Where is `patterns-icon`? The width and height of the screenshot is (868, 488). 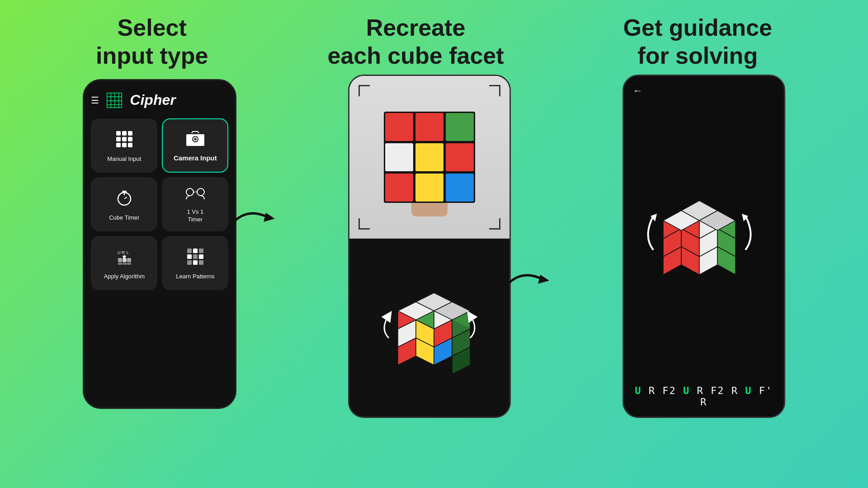 patterns-icon is located at coordinates (195, 258).